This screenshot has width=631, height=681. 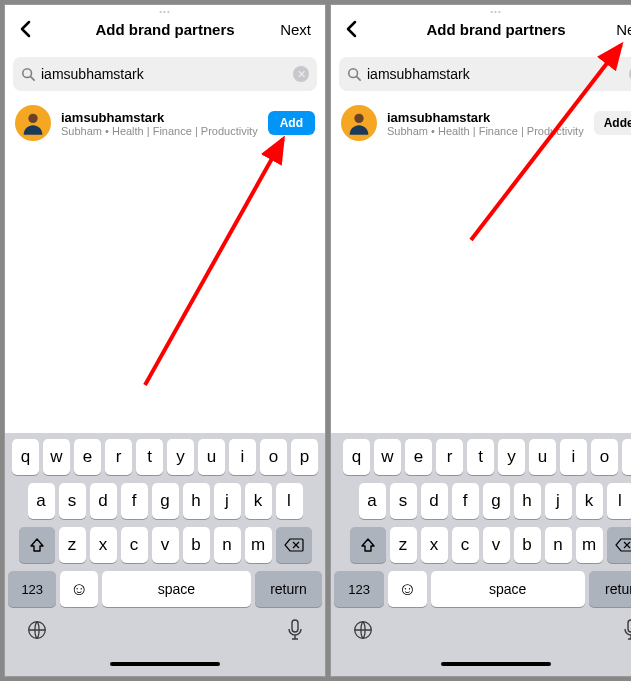 I want to click on result-subtitle: Subham • Health | Finance | Productivity, so click(x=160, y=131).